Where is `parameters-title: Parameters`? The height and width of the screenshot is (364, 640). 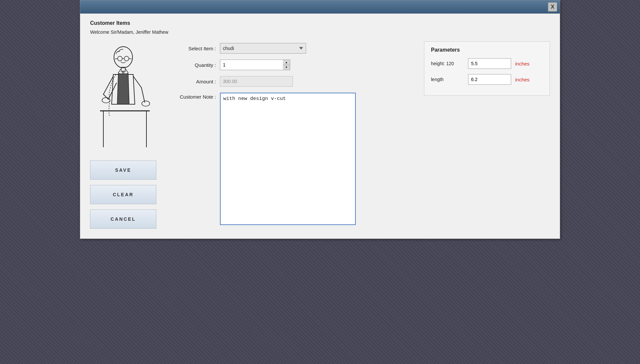 parameters-title: Parameters is located at coordinates (487, 50).